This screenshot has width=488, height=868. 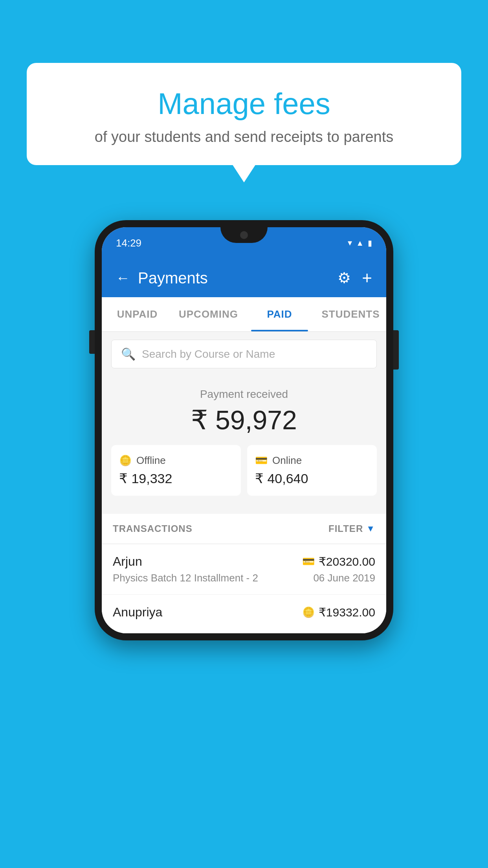 I want to click on search-icon: 🔍, so click(x=128, y=354).